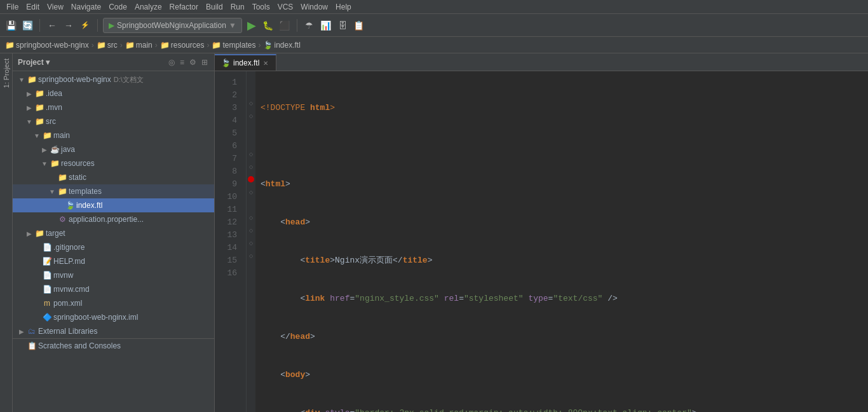 The width and height of the screenshot is (868, 412). Describe the element at coordinates (564, 184) in the screenshot. I see `code-line-3: <html>` at that location.